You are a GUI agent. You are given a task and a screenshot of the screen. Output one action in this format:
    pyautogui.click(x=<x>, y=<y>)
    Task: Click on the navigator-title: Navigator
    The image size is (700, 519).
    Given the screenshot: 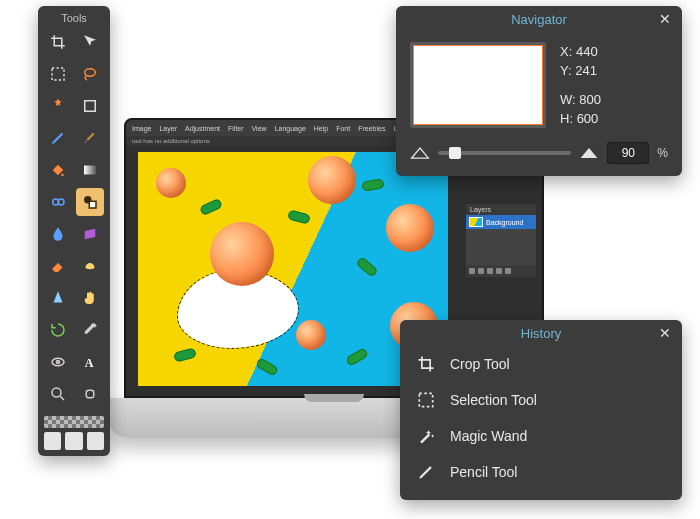 What is the action you would take?
    pyautogui.click(x=539, y=20)
    